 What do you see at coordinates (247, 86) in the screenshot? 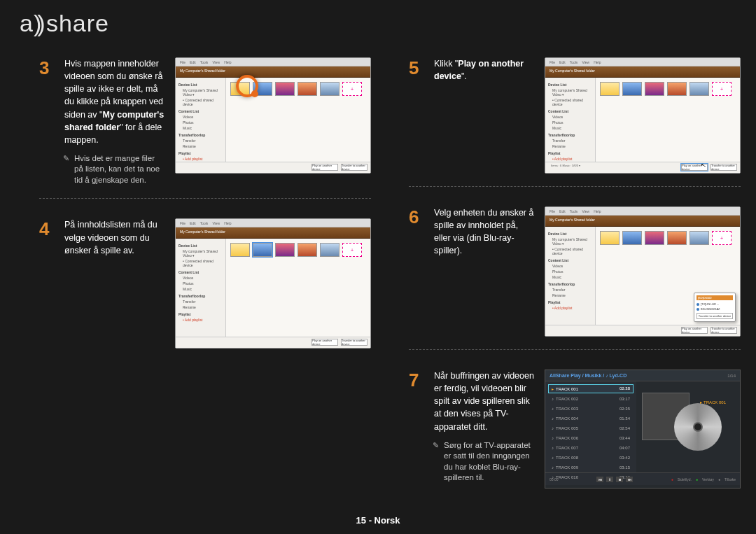
I see `highlight-ring-icon` at bounding box center [247, 86].